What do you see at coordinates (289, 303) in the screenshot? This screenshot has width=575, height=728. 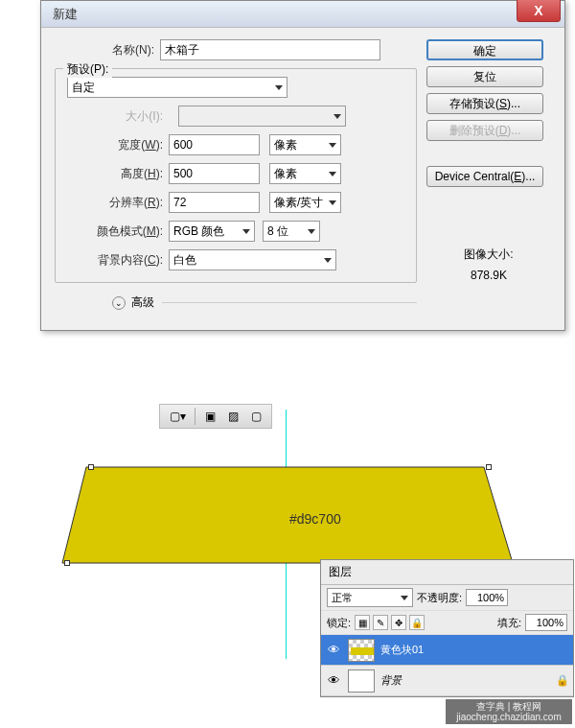 I see `divider` at bounding box center [289, 303].